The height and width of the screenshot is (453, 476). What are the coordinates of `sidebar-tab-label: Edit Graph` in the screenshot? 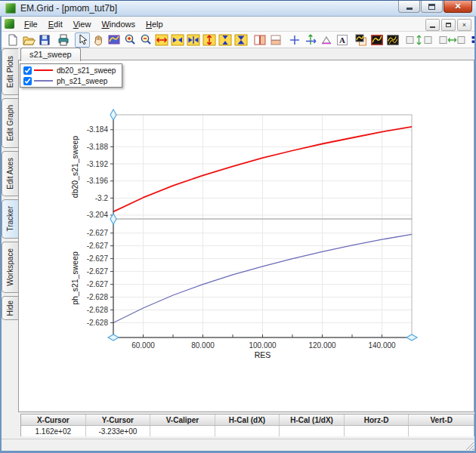 It's located at (11, 123).